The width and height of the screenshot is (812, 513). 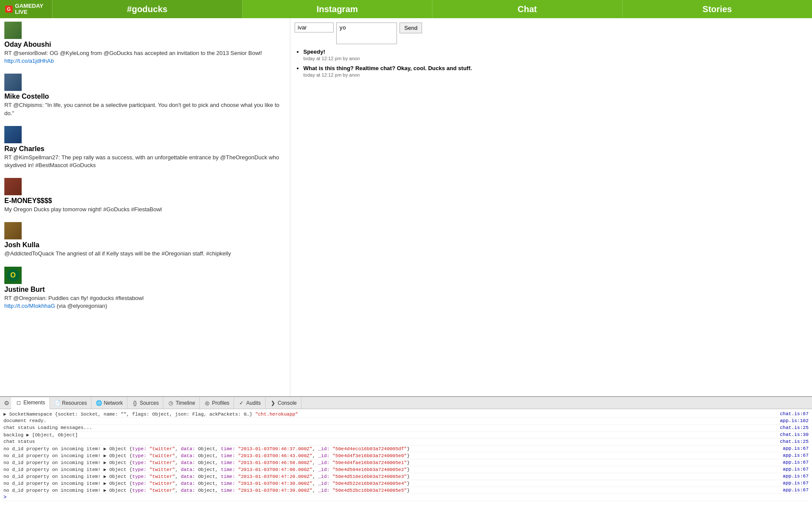 What do you see at coordinates (331, 58) in the screenshot?
I see `chat-message-time: today at 12:12 pm by anon` at bounding box center [331, 58].